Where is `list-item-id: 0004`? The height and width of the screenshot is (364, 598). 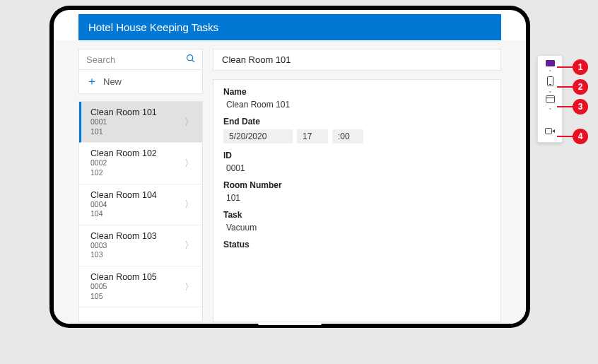
list-item-id: 0004 is located at coordinates (124, 205).